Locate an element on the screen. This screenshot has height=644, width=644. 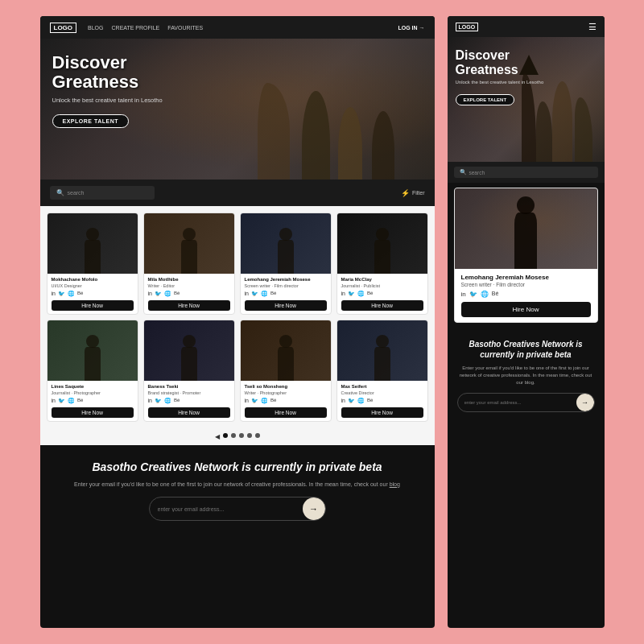
hire-now-button-mila: Hire Now is located at coordinates (189, 306).